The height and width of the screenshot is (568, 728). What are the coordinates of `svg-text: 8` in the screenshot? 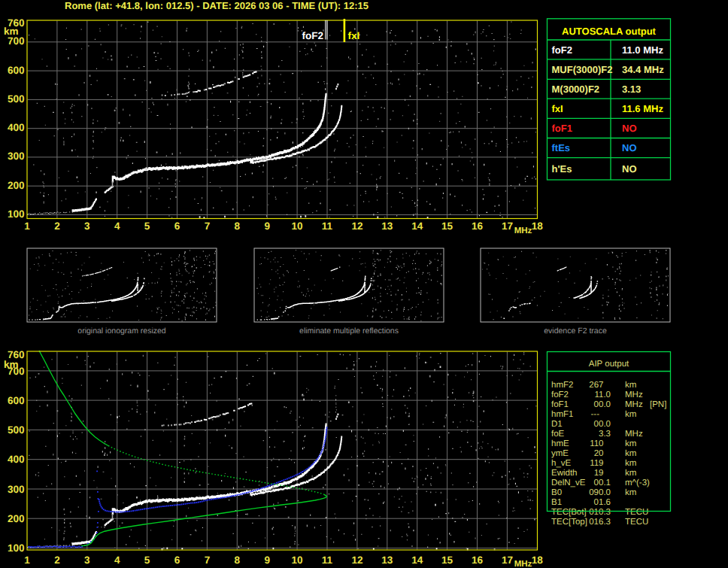 It's located at (238, 560).